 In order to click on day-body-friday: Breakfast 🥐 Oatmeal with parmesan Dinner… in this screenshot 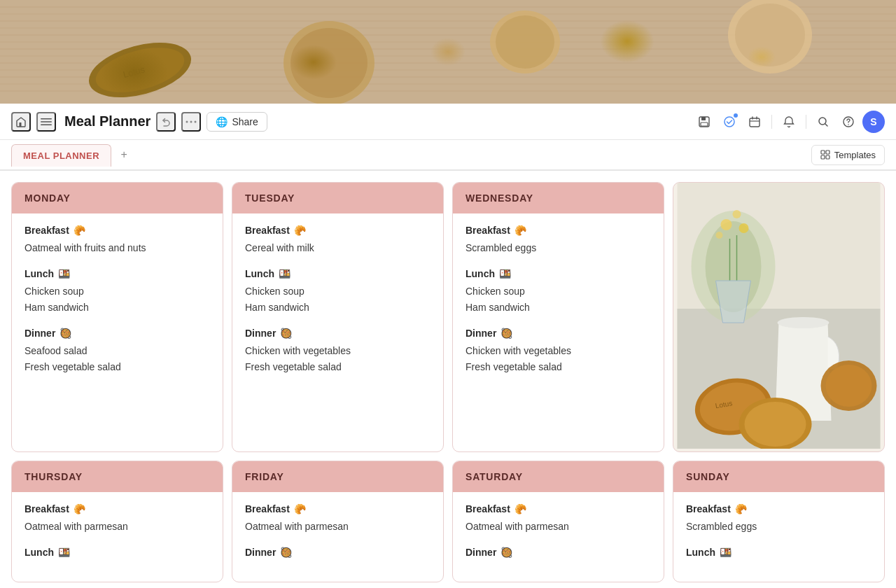, I will do `click(337, 537)`.